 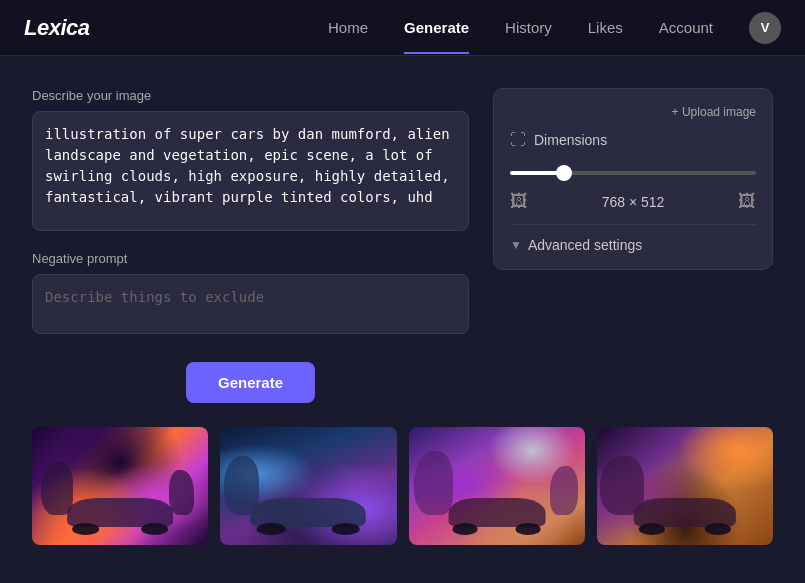 I want to click on dimensions-slider, so click(x=633, y=173).